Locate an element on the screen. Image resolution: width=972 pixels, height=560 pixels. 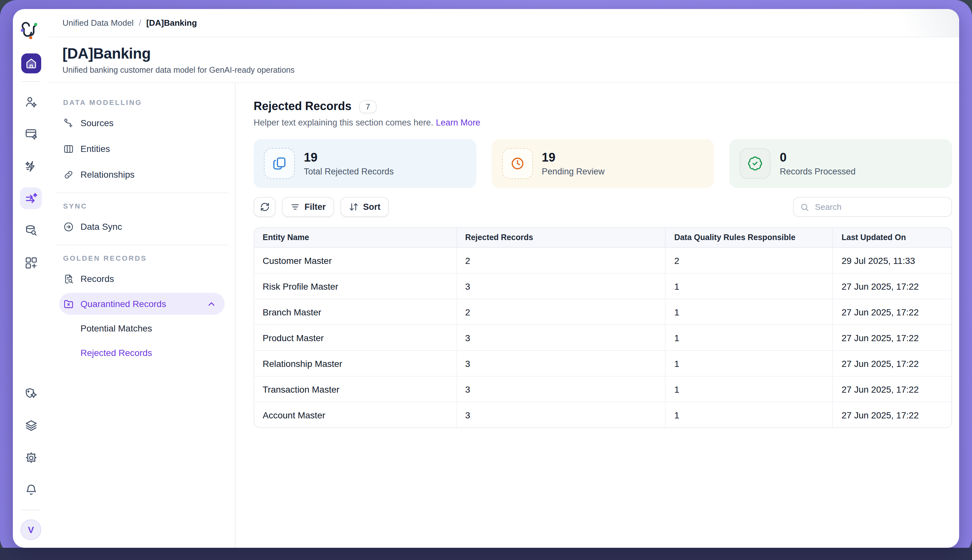
table-cell: Customer Master is located at coordinates (355, 260).